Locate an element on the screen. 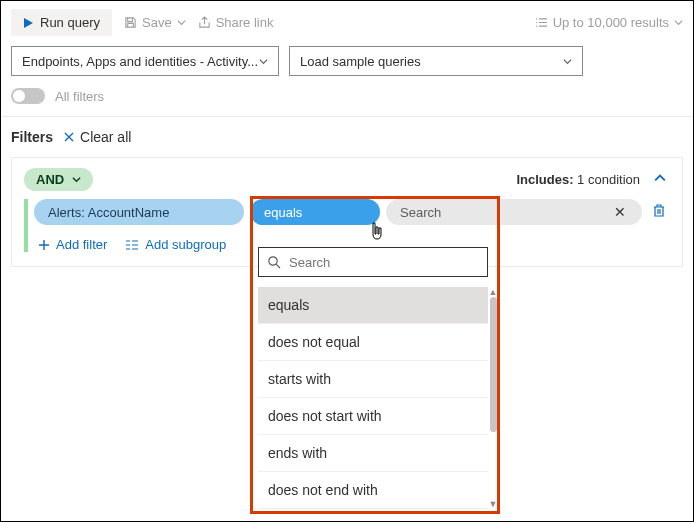  save-button: Save is located at coordinates (155, 22).